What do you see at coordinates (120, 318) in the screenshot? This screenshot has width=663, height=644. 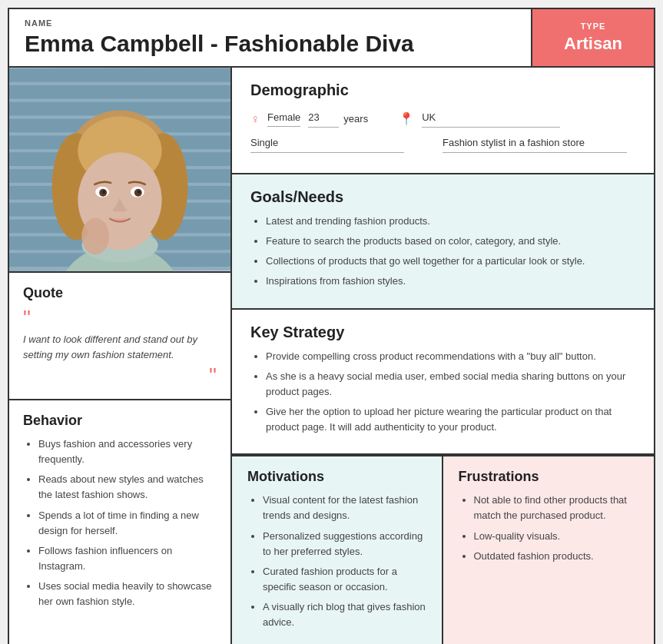 I see `quote-open-icon: "` at bounding box center [120, 318].